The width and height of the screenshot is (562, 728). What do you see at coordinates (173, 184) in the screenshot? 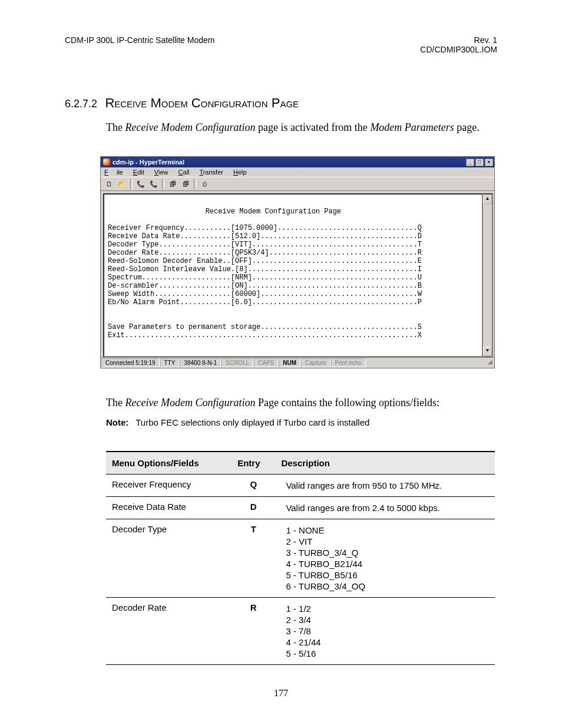
I see `send-icon: 🗐` at bounding box center [173, 184].